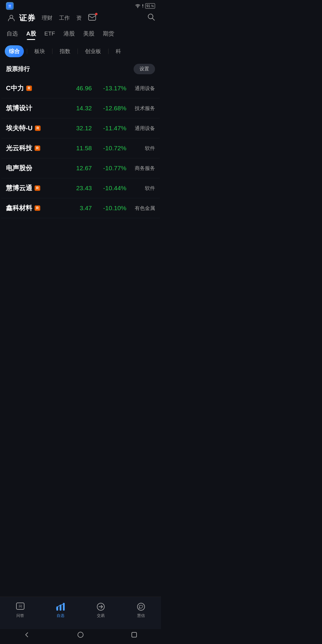 This screenshot has width=322, height=644. I want to click on mail-badge, so click(96, 14).